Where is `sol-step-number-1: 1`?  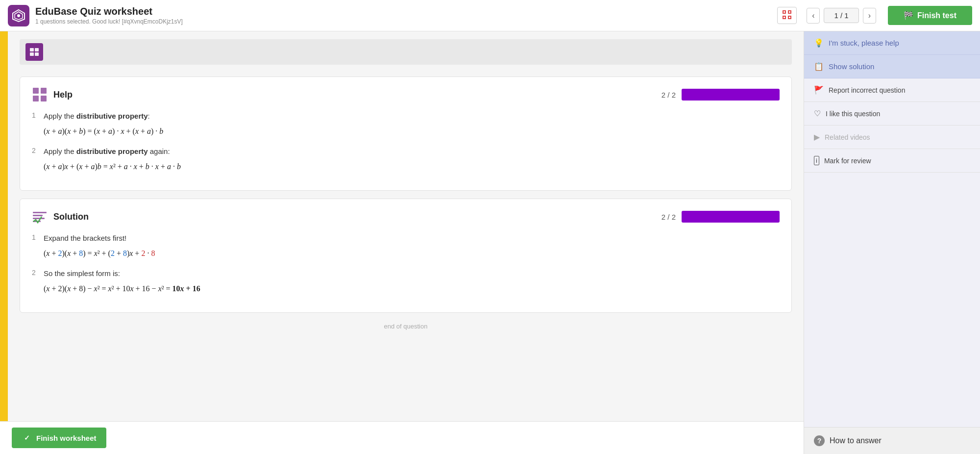
sol-step-number-1: 1 is located at coordinates (38, 246).